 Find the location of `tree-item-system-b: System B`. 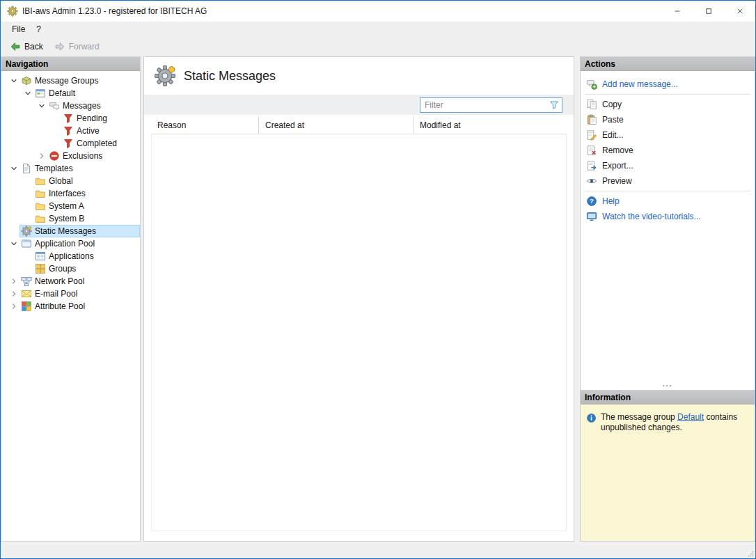

tree-item-system-b: System B is located at coordinates (71, 219).